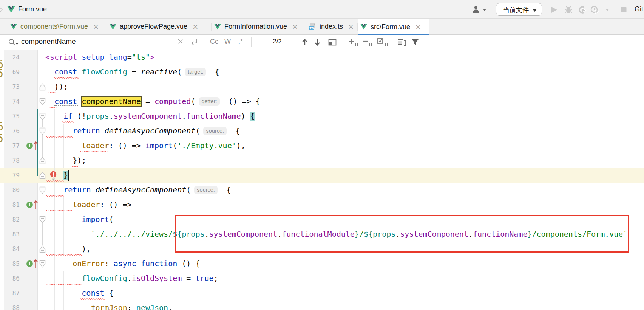 The width and height of the screenshot is (644, 310). I want to click on editor-tab-src-Form.vue: src\Form.vue×, so click(393, 27).